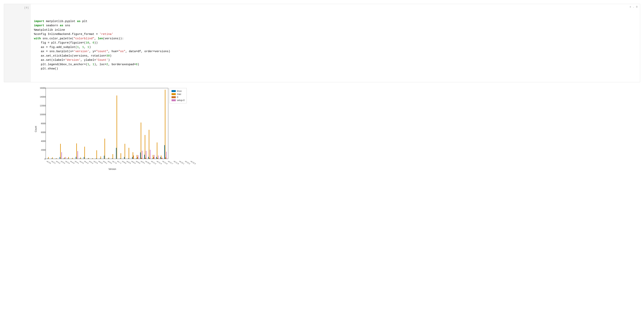 Image resolution: width=644 pixels, height=329 pixels. What do you see at coordinates (336, 69) in the screenshot?
I see `code-line: plt.show()` at bounding box center [336, 69].